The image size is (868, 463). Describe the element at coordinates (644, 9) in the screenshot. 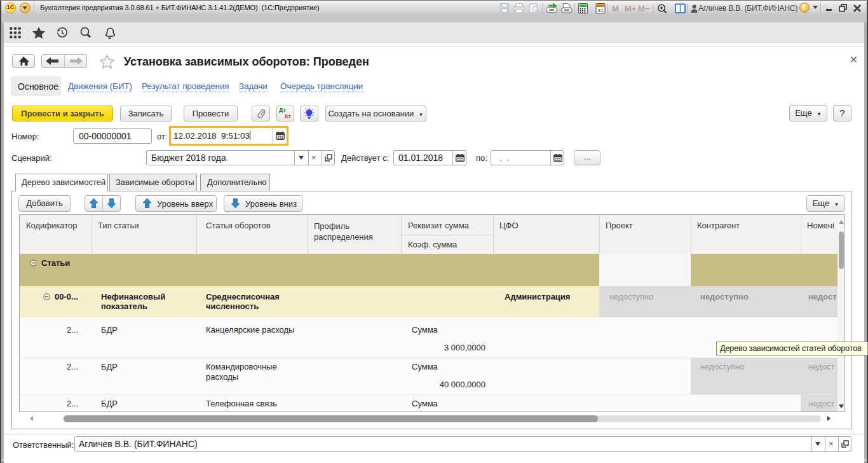

I see `svg-text: M−` at that location.